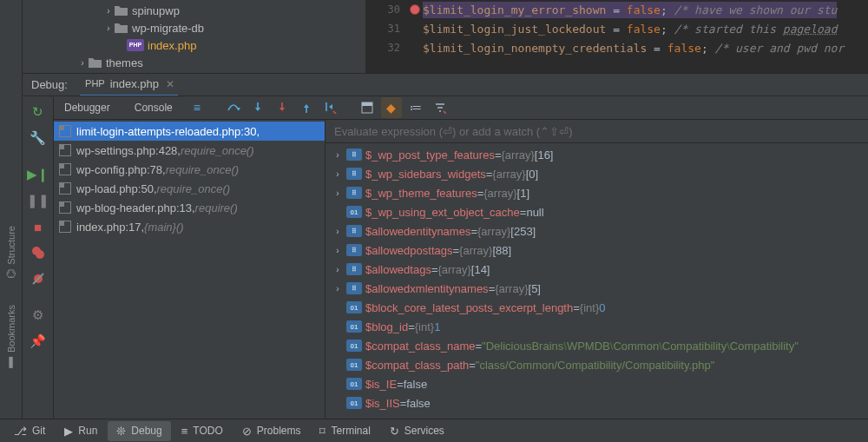 The image size is (868, 442). What do you see at coordinates (189, 227) in the screenshot?
I see `stack-frame: index.php:17, {main}()` at bounding box center [189, 227].